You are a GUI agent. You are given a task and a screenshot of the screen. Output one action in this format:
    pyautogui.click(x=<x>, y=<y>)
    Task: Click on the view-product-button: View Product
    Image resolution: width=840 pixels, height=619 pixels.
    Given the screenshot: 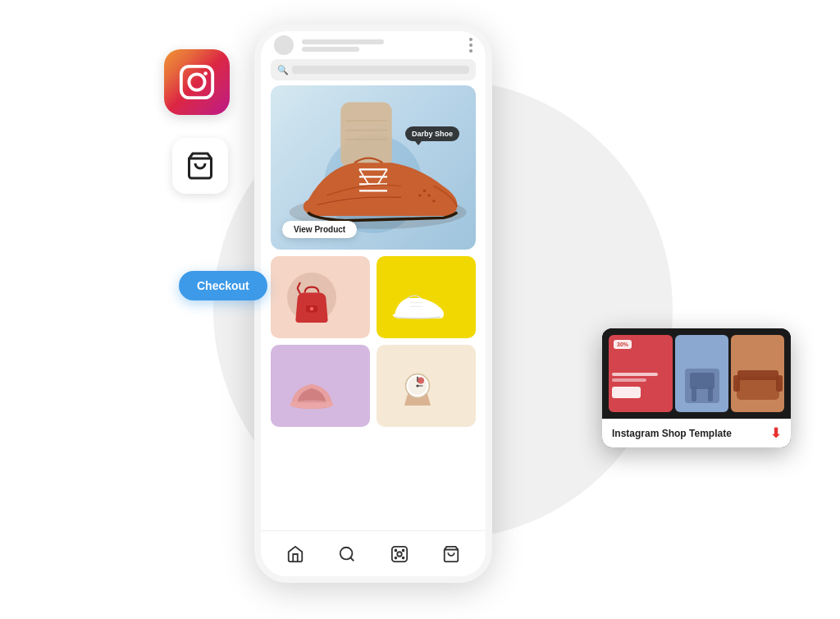 What is the action you would take?
    pyautogui.click(x=320, y=230)
    